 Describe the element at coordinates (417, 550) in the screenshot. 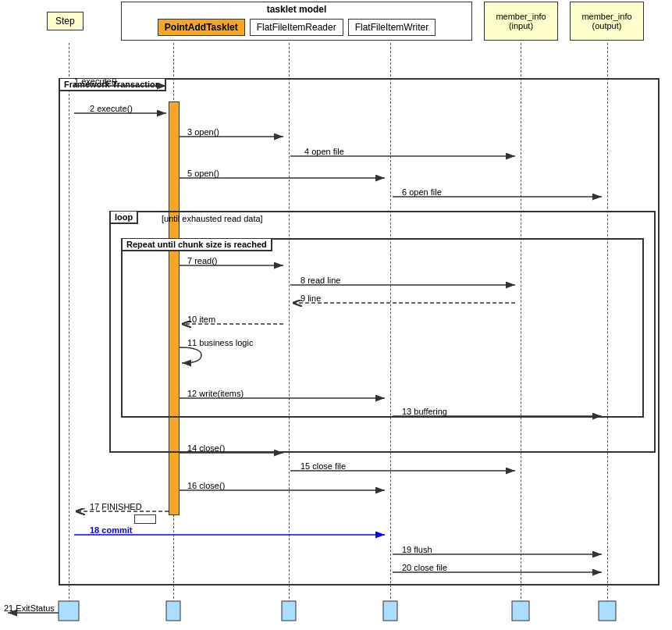

I see `msg-19: 19 flush` at that location.